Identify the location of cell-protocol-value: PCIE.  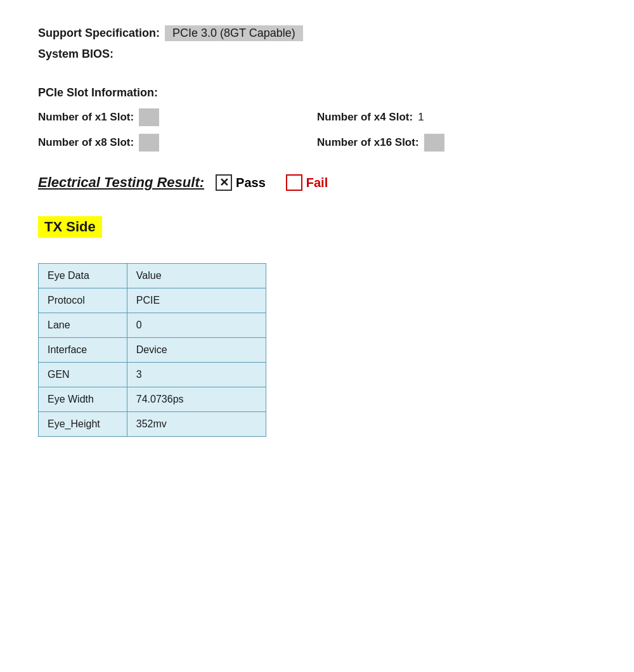
(197, 300).